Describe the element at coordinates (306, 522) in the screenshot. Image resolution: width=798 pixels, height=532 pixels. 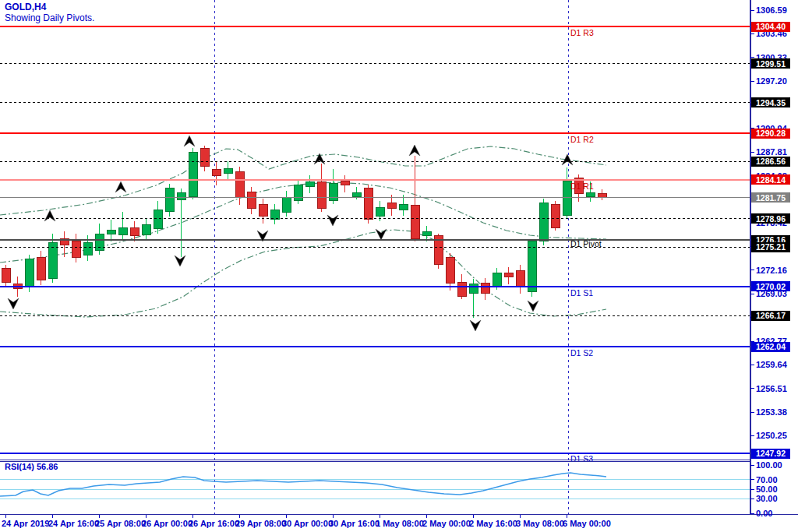
I see `time-axis: 24 Apr 201924 Apr 16:0025 Apr 08:0026 Ap…` at that location.